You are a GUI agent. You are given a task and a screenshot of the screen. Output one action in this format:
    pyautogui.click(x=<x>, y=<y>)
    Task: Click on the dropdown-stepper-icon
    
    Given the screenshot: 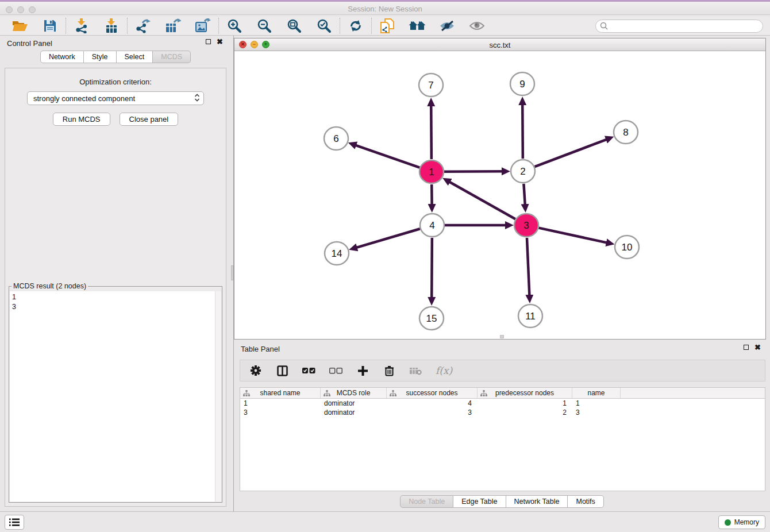 What is the action you would take?
    pyautogui.click(x=197, y=99)
    